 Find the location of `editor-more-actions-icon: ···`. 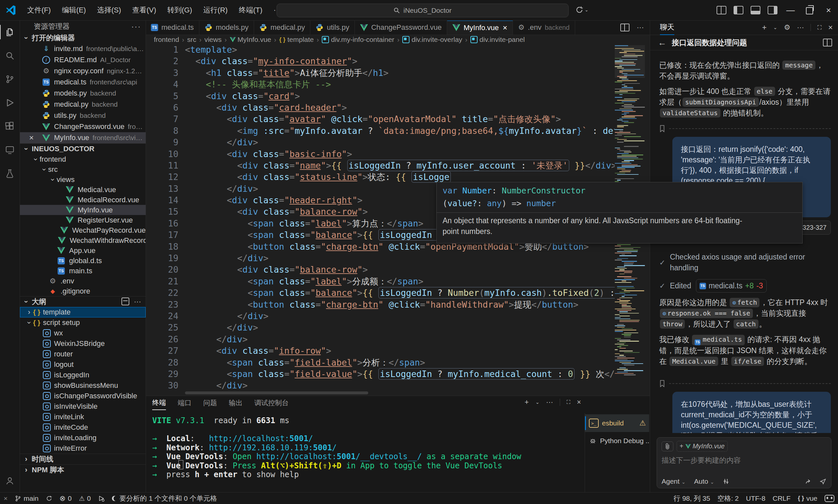

editor-more-actions-icon: ··· is located at coordinates (640, 27).